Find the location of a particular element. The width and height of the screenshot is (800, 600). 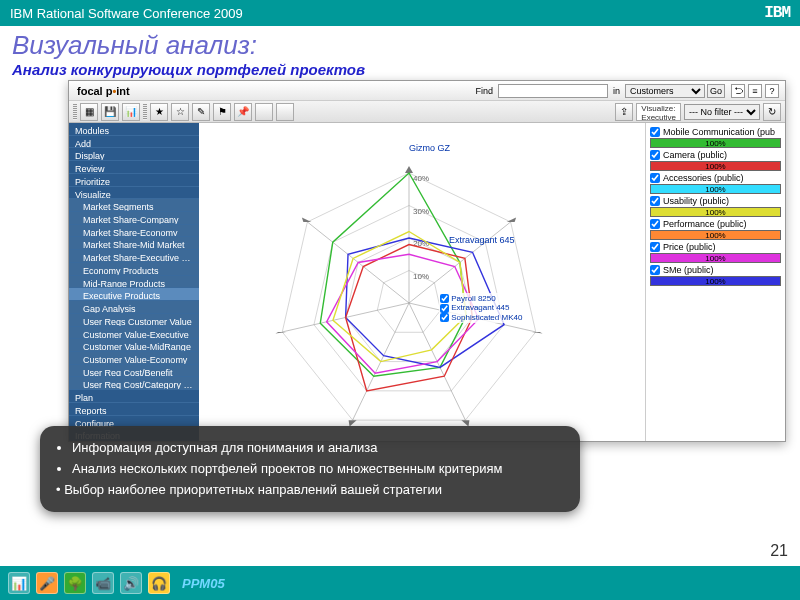

legend-item: Camera (public)100% is located at coordinates (716, 160).